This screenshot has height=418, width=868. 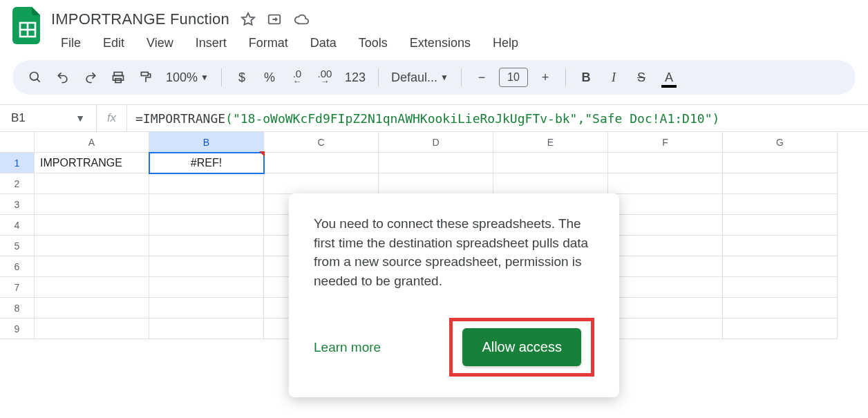 I want to click on formula-input: =IMPORTRANGE("18-oWoWKcFd9FIpZ2N1qnAWHKo…, so click(x=498, y=119).